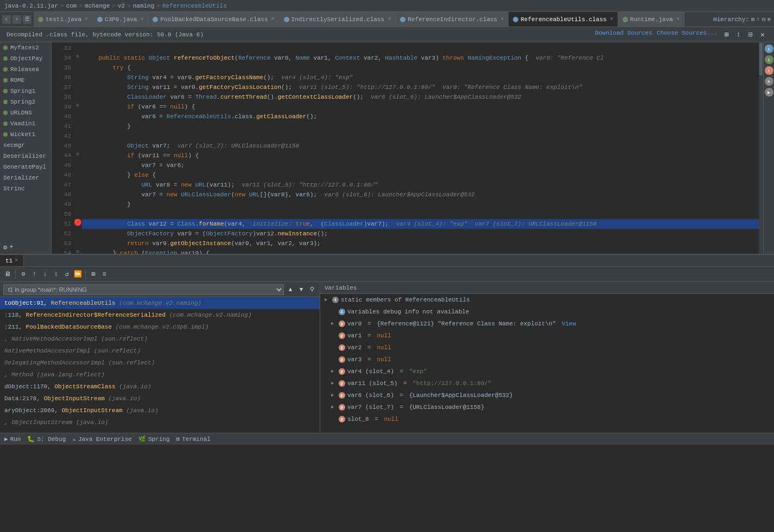 This screenshot has width=774, height=532. I want to click on tab-close-indirectly: ×, so click(389, 20).